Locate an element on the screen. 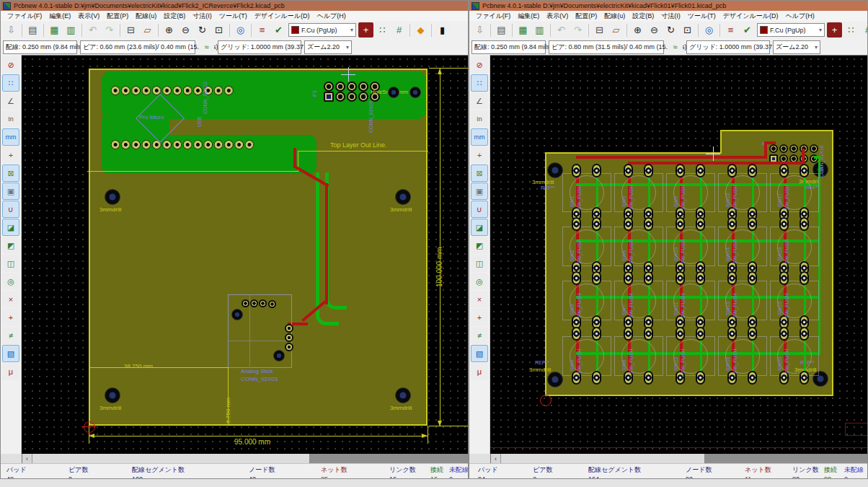 This screenshot has height=487, width=868. track-add-icon: + is located at coordinates (479, 317).